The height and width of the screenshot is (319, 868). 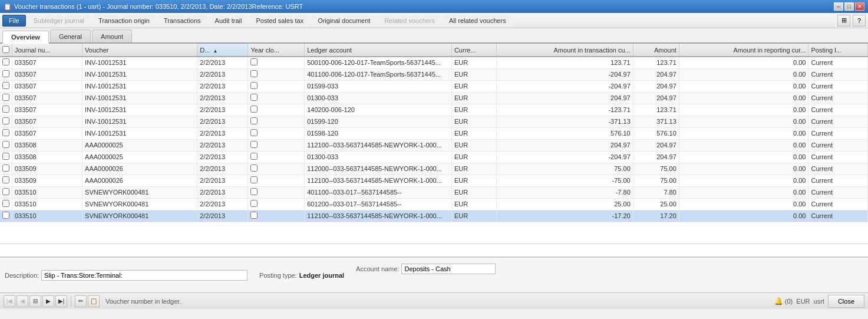 What do you see at coordinates (48, 301) in the screenshot?
I see `nav-play-button: ▶` at bounding box center [48, 301].